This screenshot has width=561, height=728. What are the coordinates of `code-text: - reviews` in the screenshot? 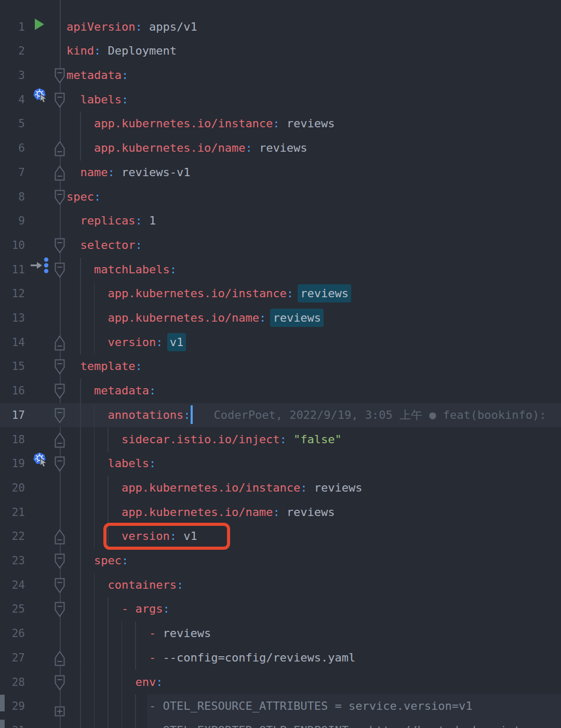 It's located at (139, 634).